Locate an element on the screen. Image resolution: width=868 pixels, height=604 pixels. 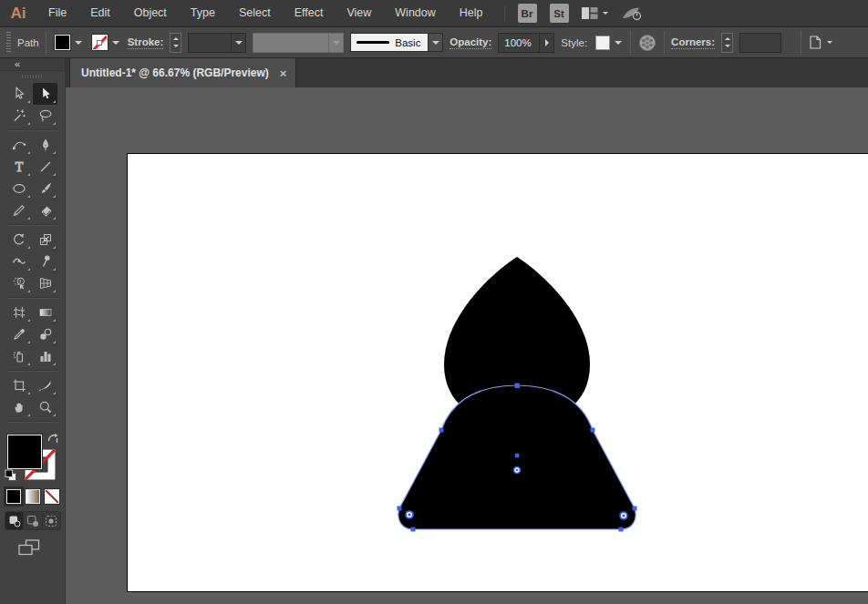
paintbrush-icon is located at coordinates (46, 189).